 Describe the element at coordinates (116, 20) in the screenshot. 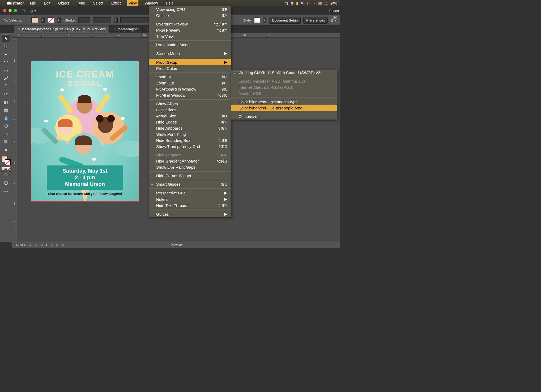

I see `brush-dd: ▼` at that location.